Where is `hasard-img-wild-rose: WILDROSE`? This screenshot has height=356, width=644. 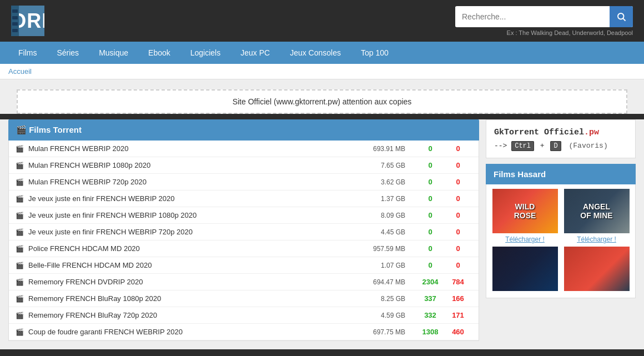 hasard-img-wild-rose: WILDROSE is located at coordinates (525, 211).